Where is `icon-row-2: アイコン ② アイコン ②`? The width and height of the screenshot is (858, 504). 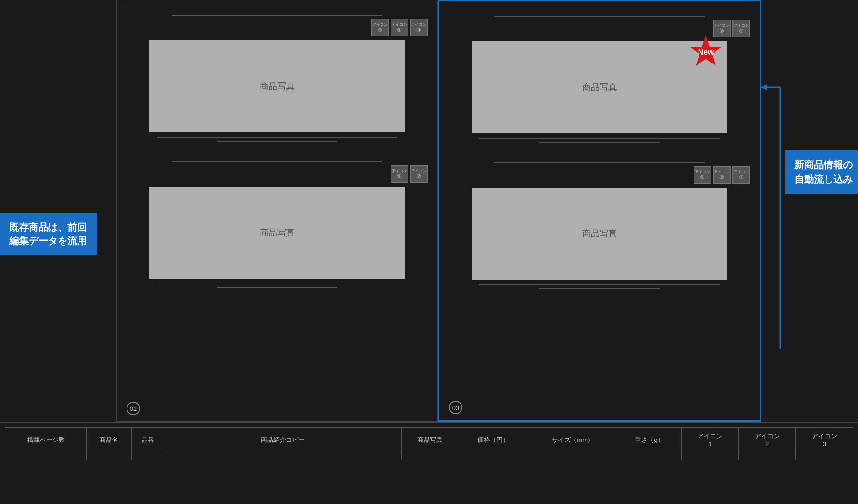
icon-row-2: アイコン ② アイコン ② is located at coordinates (277, 174).